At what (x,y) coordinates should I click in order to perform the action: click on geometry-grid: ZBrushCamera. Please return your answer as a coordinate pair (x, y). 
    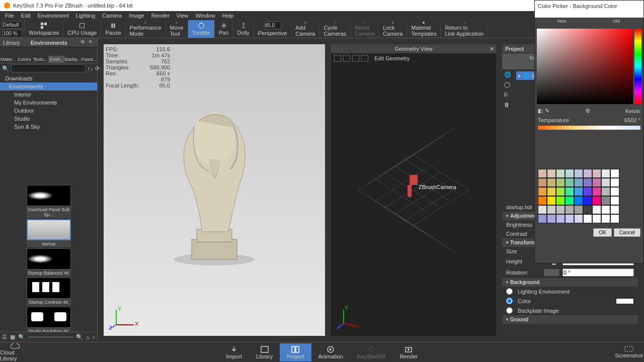
    Looking at the image, I should click on (414, 190).